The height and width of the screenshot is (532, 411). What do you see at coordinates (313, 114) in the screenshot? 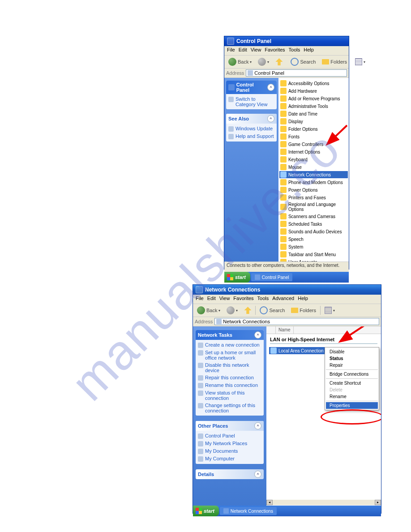
I see `cpl-item: Date and Time` at bounding box center [313, 114].